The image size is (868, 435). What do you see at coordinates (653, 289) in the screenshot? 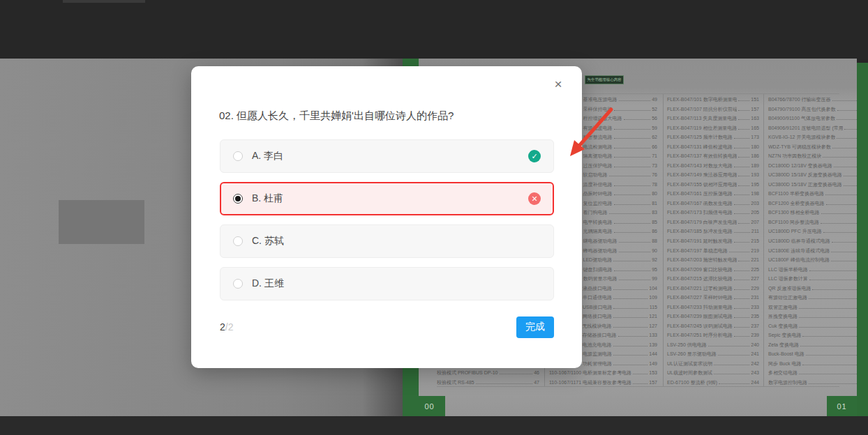
I see `toc-entry-page: 104` at bounding box center [653, 289].